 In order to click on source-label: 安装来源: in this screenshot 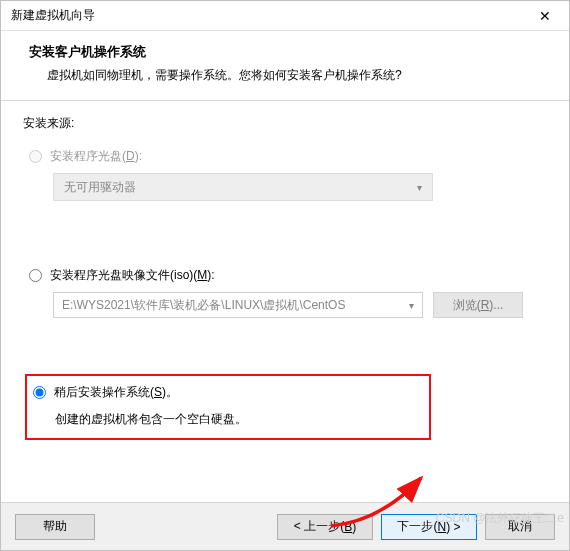, I will do `click(285, 124)`.